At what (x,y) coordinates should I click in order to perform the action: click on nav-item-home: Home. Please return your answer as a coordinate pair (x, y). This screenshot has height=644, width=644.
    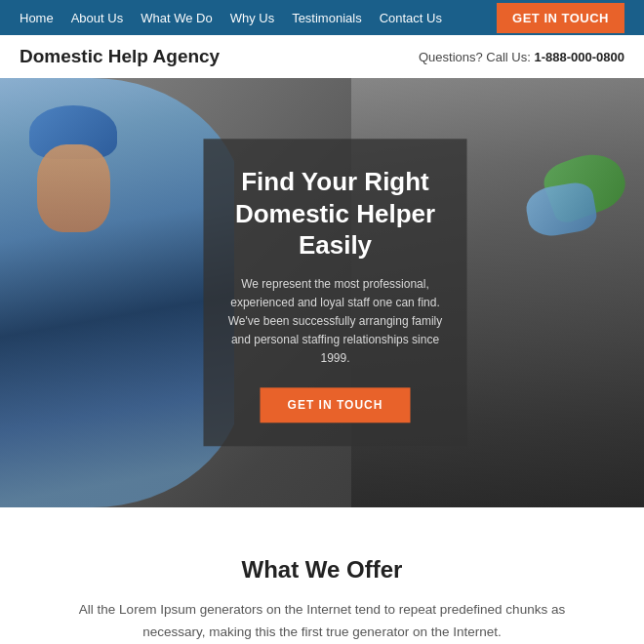
    Looking at the image, I should click on (37, 18).